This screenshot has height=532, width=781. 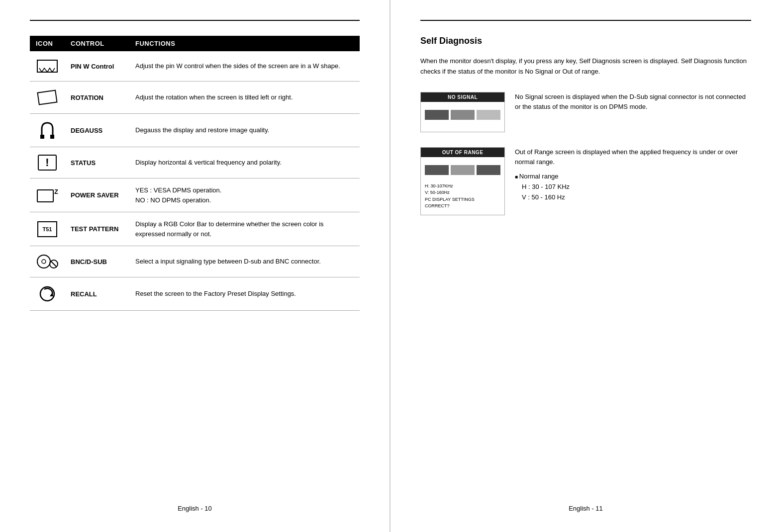 What do you see at coordinates (195, 262) in the screenshot?
I see `table-row: BNC/D-SUB Select a input signaling type …` at bounding box center [195, 262].